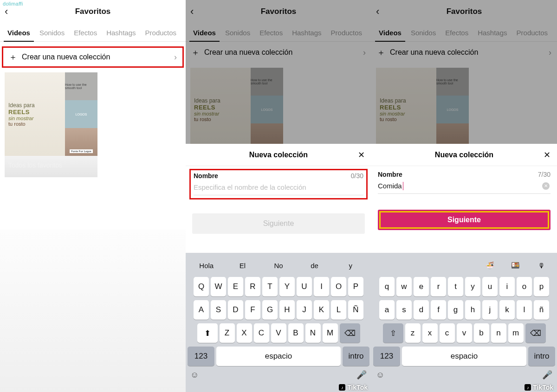 The width and height of the screenshot is (557, 392). Describe the element at coordinates (421, 310) in the screenshot. I see `key-d: d` at that location.